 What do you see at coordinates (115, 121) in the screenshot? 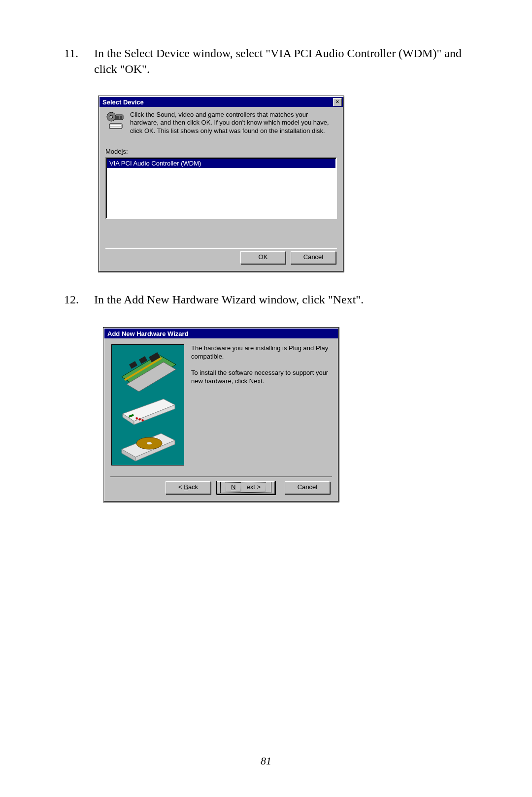
I see `controllers-icon` at bounding box center [115, 121].